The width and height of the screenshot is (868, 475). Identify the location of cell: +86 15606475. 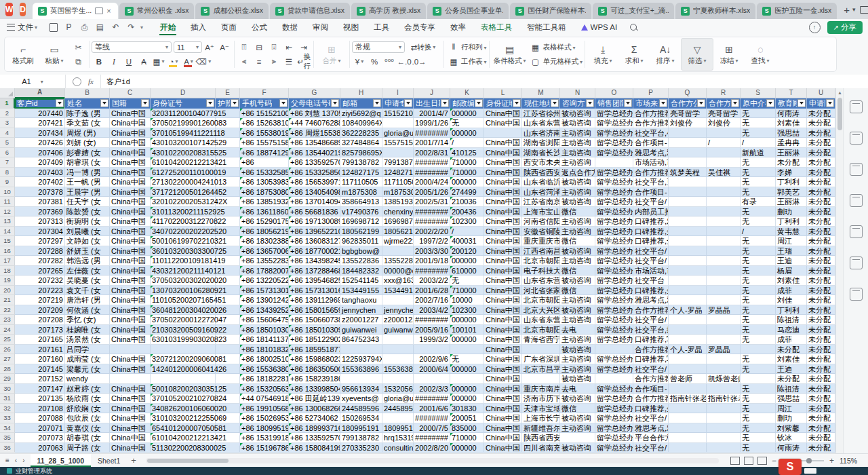
(264, 320).